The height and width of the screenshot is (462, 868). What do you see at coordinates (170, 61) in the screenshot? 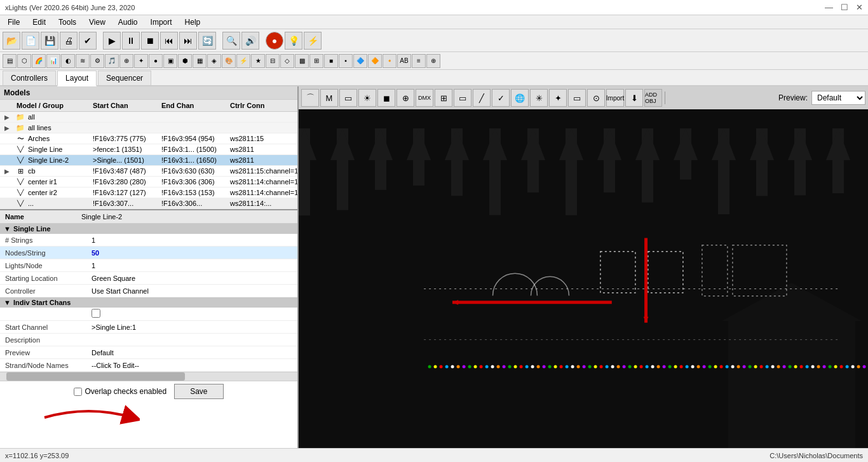
I see `tb2-btn-12: ▣` at bounding box center [170, 61].